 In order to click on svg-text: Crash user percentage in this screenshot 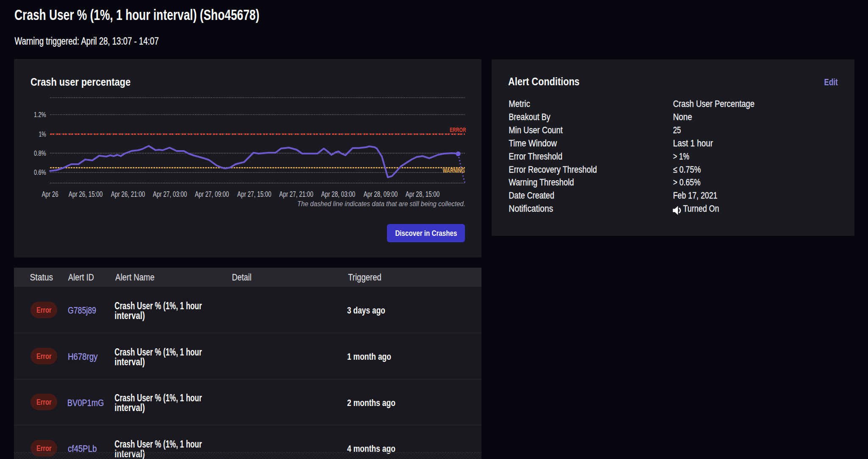, I will do `click(81, 82)`.